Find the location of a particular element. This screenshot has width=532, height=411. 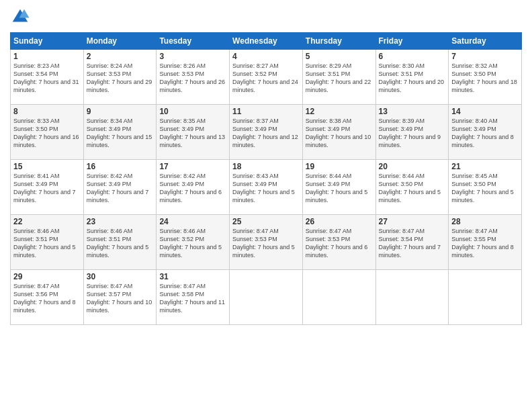

calendar-cell: 15 Sunrise: 8:41 AMSunset: 3:49 PMDaylig… is located at coordinates (47, 187).